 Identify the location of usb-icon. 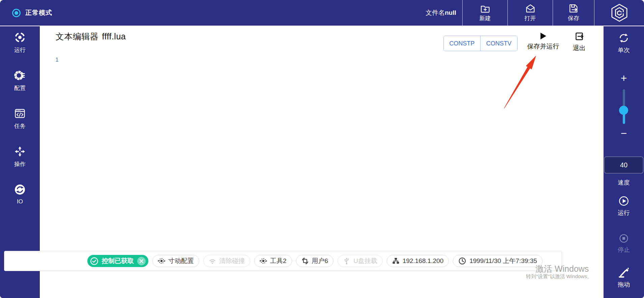
(347, 261).